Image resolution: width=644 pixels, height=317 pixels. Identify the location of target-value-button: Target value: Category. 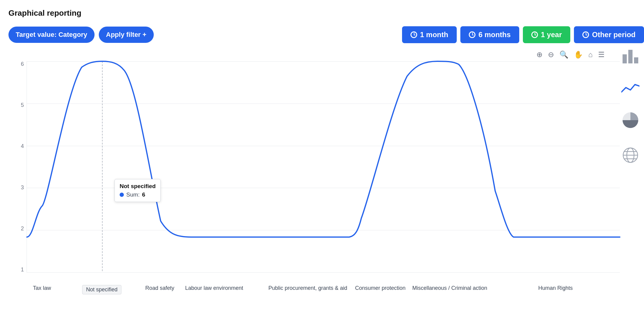
(51, 35).